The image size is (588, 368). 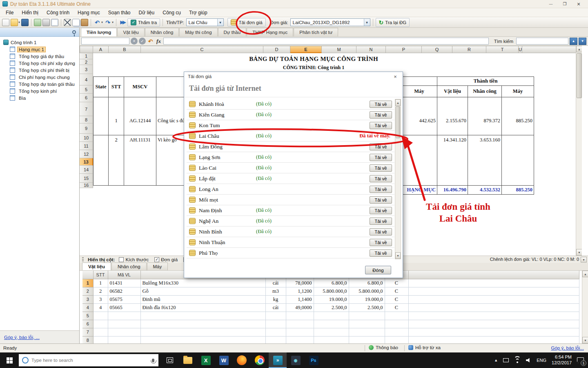 What do you see at coordinates (232, 32) in the screenshot?
I see `sheet-tab: Dự thầu` at bounding box center [232, 32].